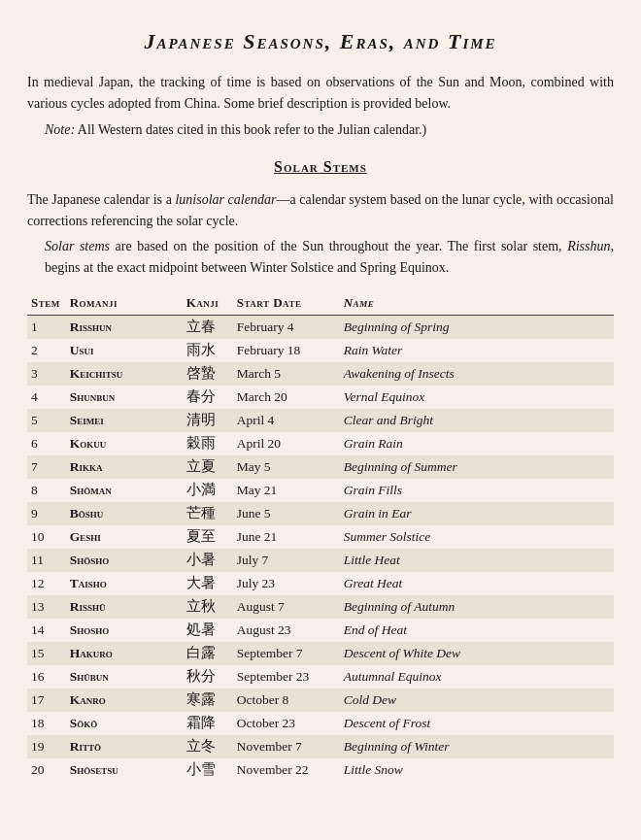  Describe the element at coordinates (47, 700) in the screenshot. I see `cell-stem: 17` at that location.